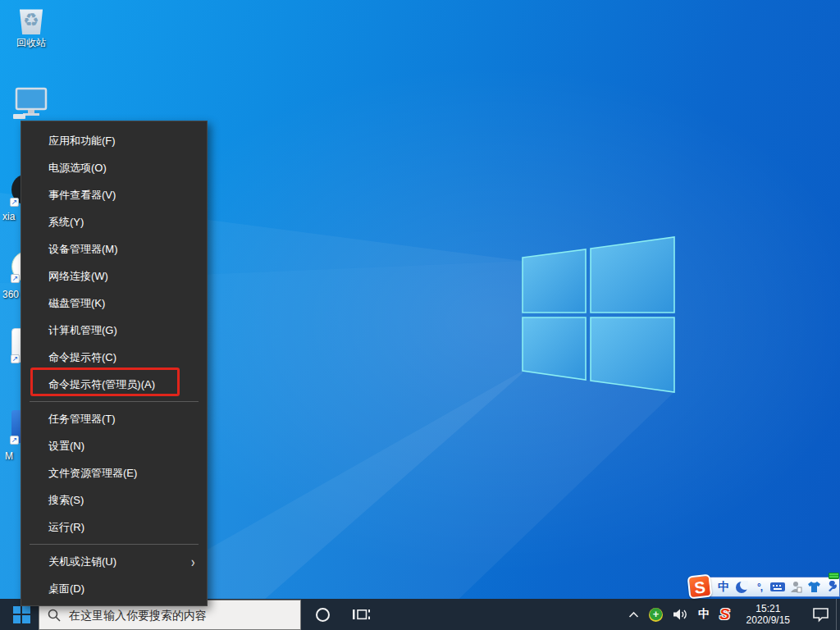 This screenshot has width=840, height=630. I want to click on task-view-icon, so click(361, 614).